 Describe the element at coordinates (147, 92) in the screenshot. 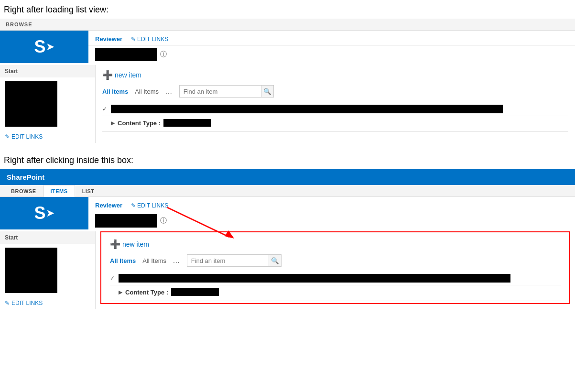

I see `all-items-normal: All Items` at that location.